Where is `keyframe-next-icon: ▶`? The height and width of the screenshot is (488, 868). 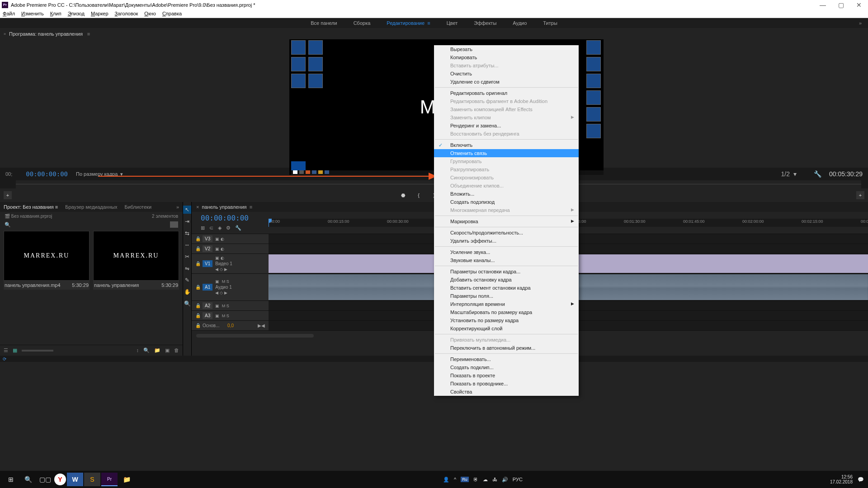 keyframe-next-icon: ▶ is located at coordinates (226, 293).